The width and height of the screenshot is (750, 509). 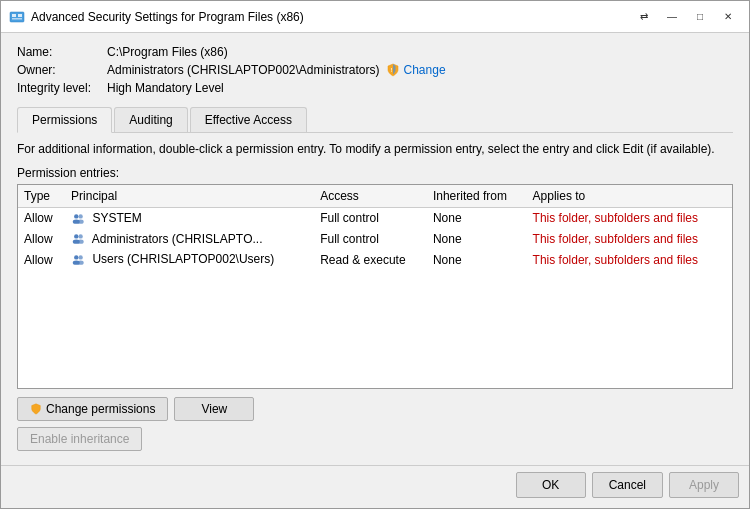 I want to click on swap-button: ⇄, so click(x=644, y=17).